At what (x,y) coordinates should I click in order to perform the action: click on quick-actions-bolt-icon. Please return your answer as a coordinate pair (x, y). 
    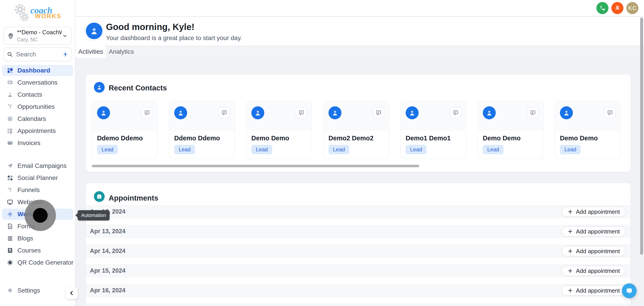
    Looking at the image, I should click on (65, 55).